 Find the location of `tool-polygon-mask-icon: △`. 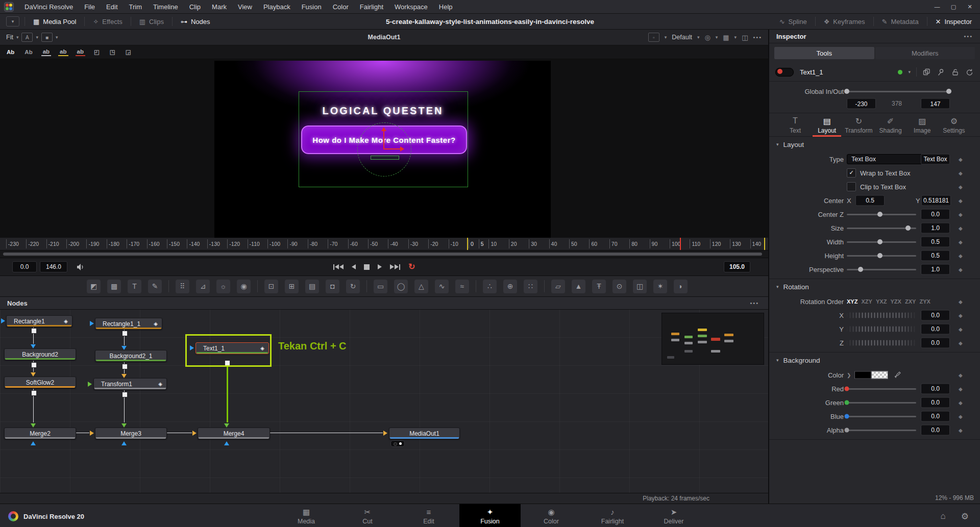

tool-polygon-mask-icon: △ is located at coordinates (422, 287).